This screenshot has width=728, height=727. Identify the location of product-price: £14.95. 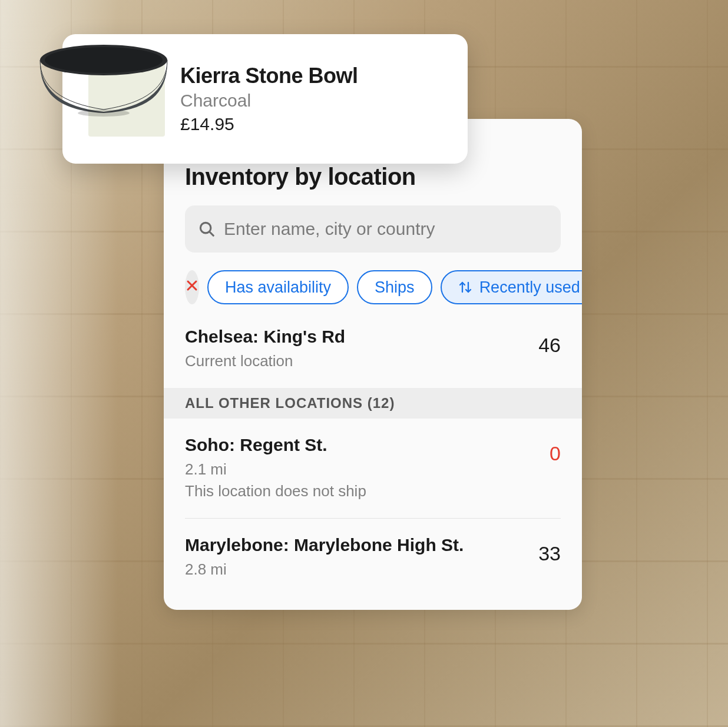
(269, 124).